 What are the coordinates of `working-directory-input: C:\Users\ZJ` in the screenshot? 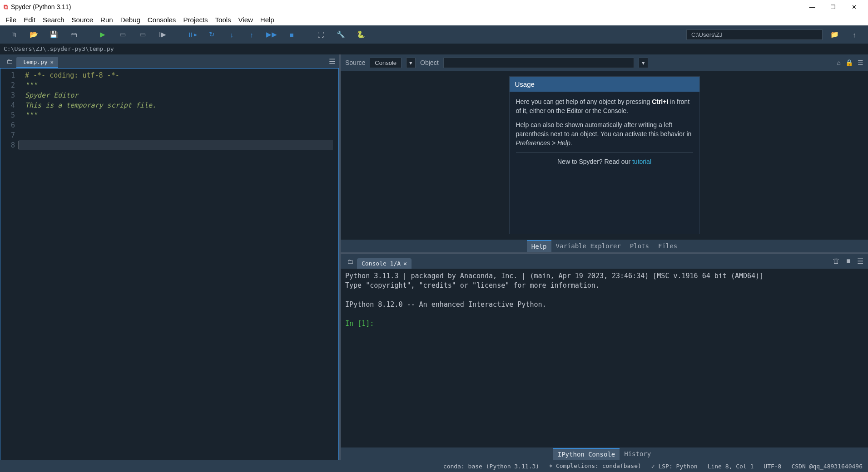 It's located at (754, 34).